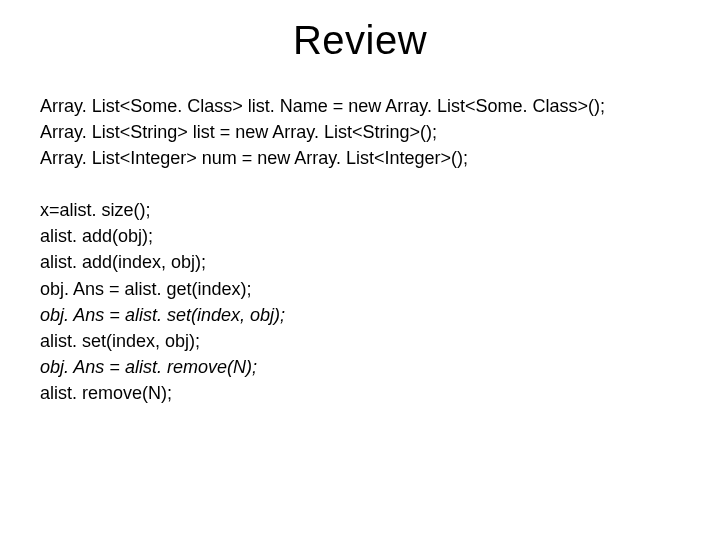 The height and width of the screenshot is (540, 720). Describe the element at coordinates (360, 367) in the screenshot. I see `code-line: obj. Ans = alist. remove(N);` at that location.